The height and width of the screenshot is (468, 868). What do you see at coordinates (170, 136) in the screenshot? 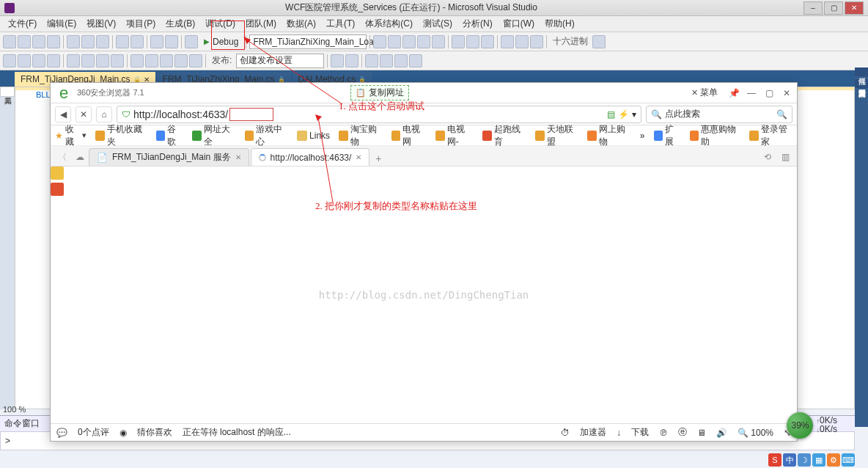
I see `bk-1: 谷歌` at bounding box center [170, 136].